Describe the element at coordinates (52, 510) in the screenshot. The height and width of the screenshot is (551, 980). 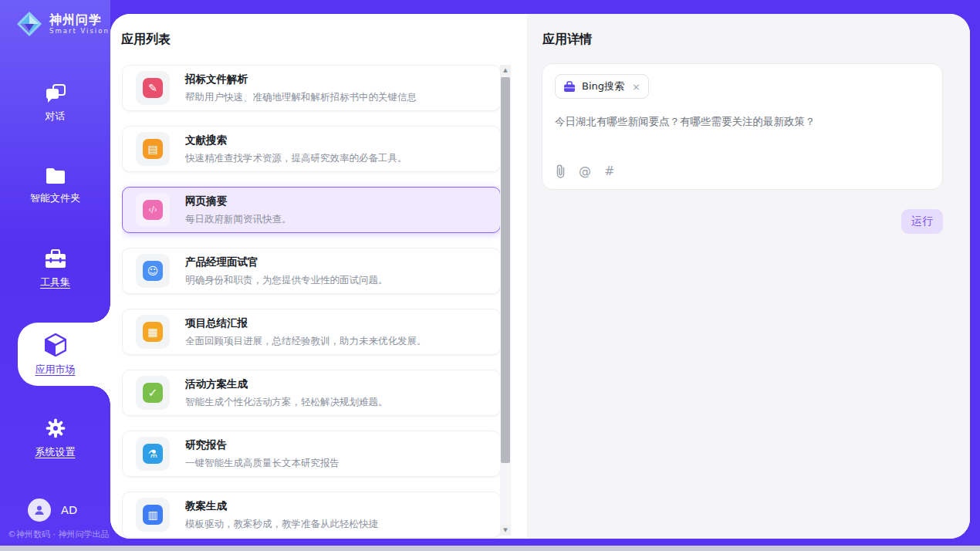
I see `user-account: AD` at that location.